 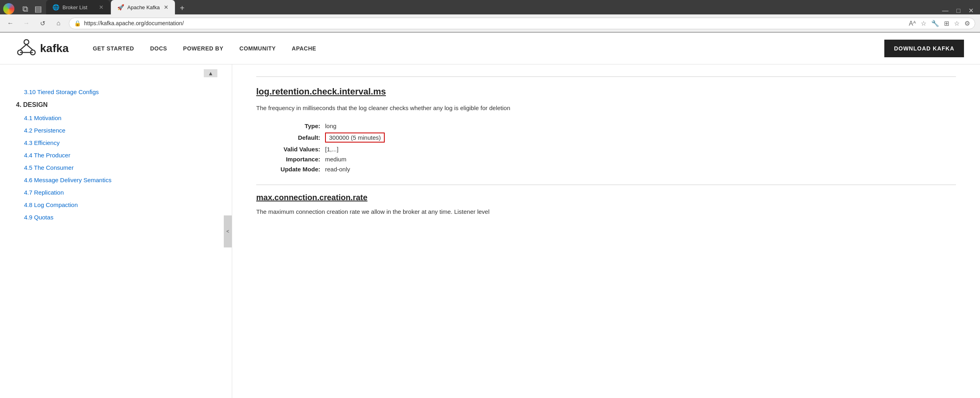 I want to click on doc-description-1: The frequency in milliseconds that the l…, so click(x=606, y=108).